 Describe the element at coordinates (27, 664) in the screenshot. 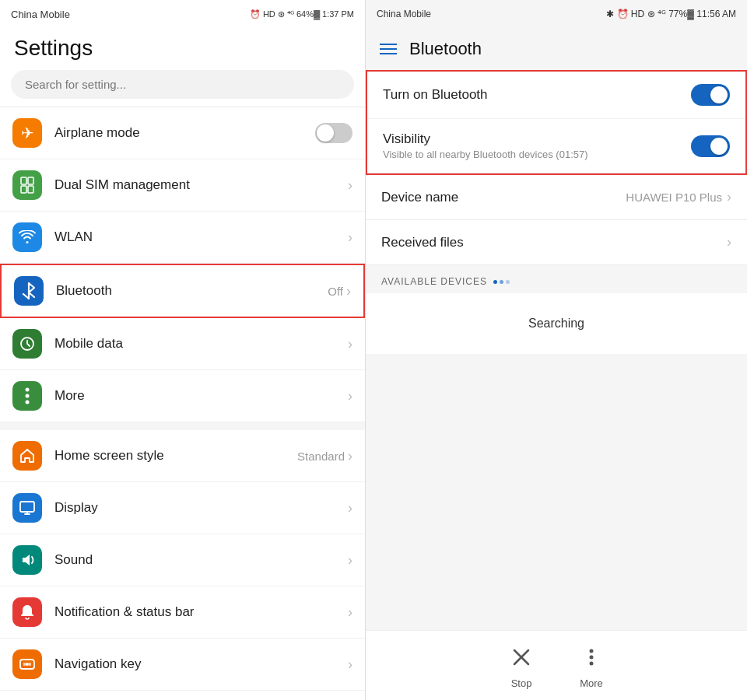

I see `navkey-icon` at that location.